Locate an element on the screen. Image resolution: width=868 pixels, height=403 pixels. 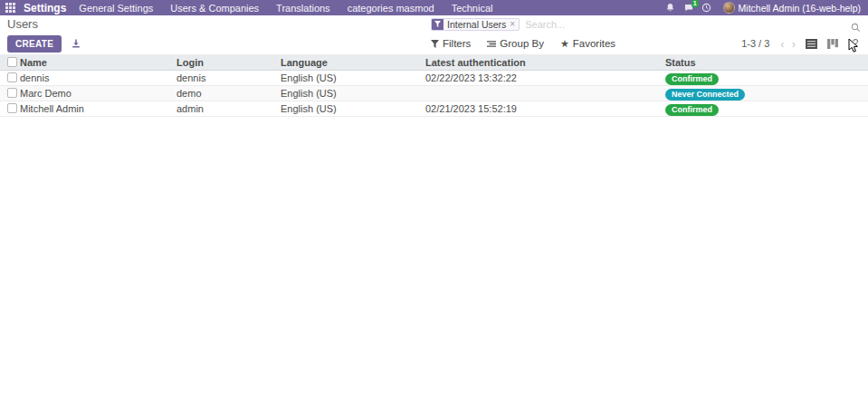
favorites-label: Favorites is located at coordinates (594, 43).